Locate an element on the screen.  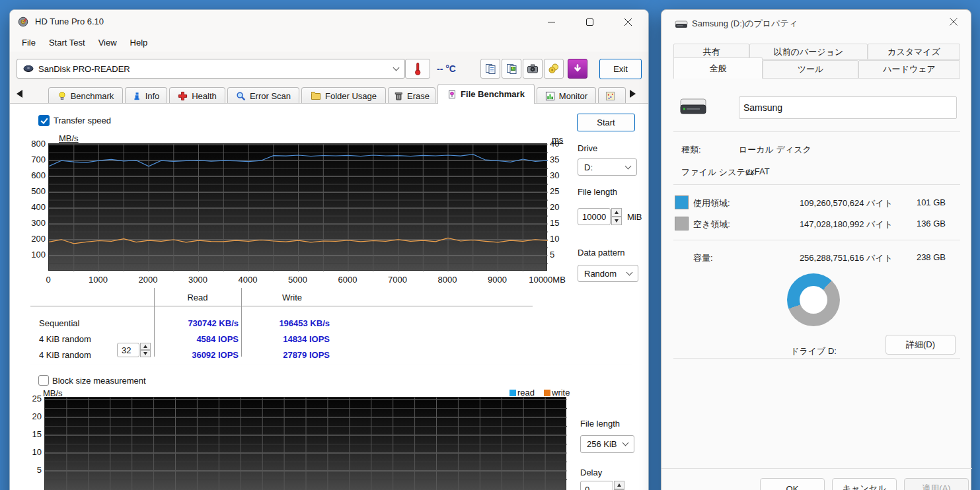
folder-icon is located at coordinates (316, 96).